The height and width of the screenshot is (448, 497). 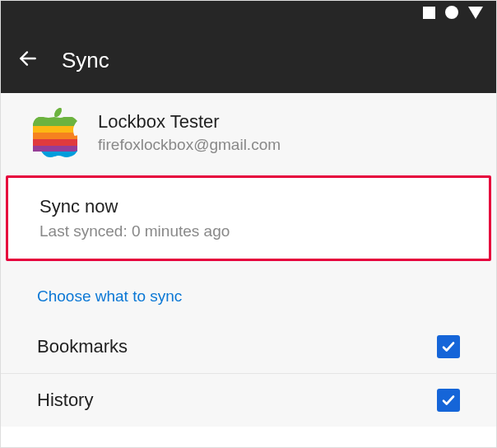 What do you see at coordinates (248, 294) in the screenshot?
I see `choose-section-label: Choose what to sync` at bounding box center [248, 294].